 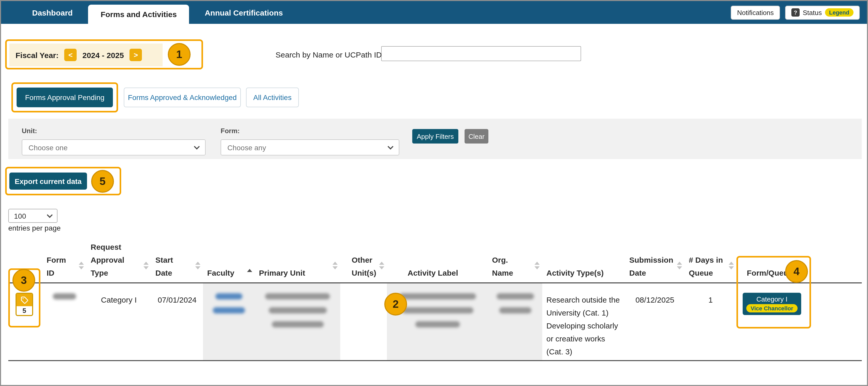 I want to click on tab-forms-approved-acknowledged: Forms Approved & Acknowledged, so click(x=182, y=97).